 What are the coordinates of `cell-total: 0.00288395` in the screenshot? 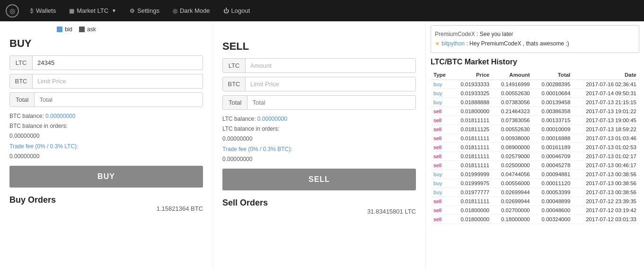 It's located at (553, 84).